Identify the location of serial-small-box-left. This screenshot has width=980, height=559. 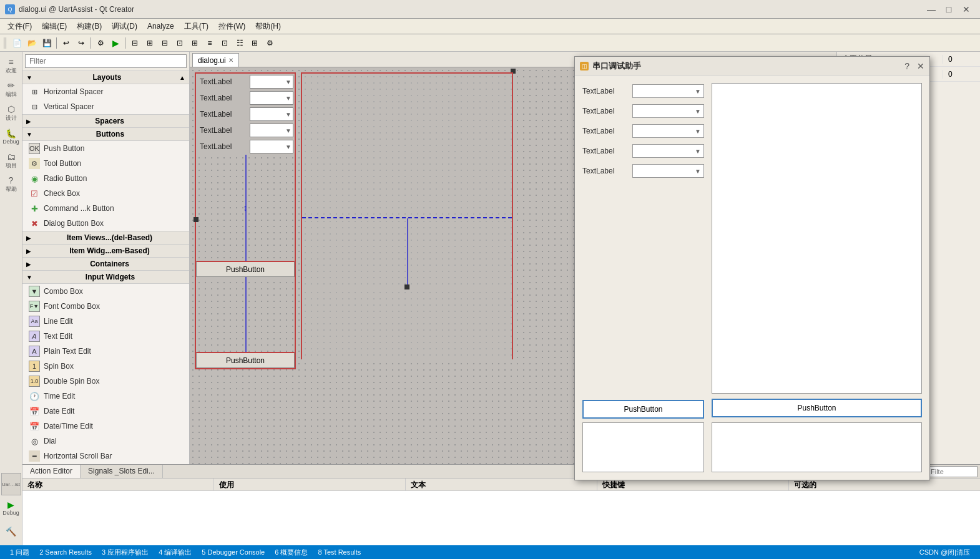
(643, 447).